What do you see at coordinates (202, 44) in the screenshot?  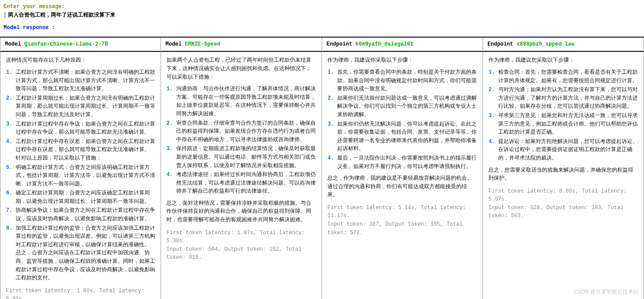 I see `model-name: ERNIE-Speed` at bounding box center [202, 44].